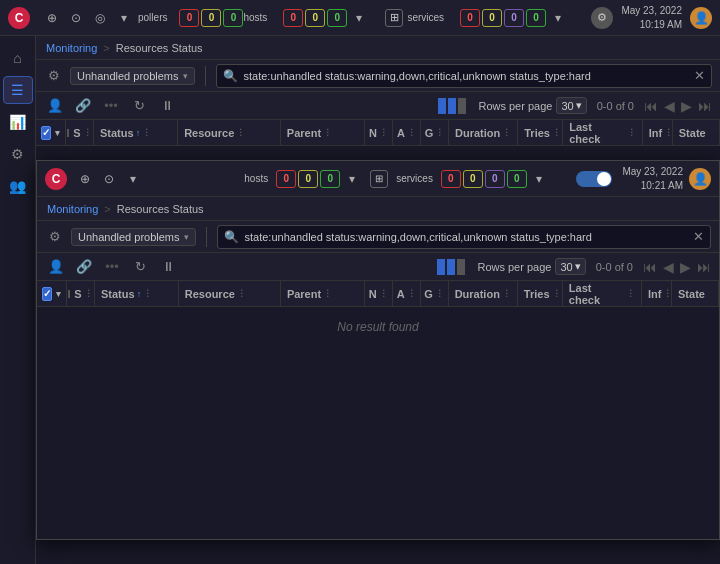  Describe the element at coordinates (379, 294) in the screenshot. I see `win-th-n: N ⋮` at that location.